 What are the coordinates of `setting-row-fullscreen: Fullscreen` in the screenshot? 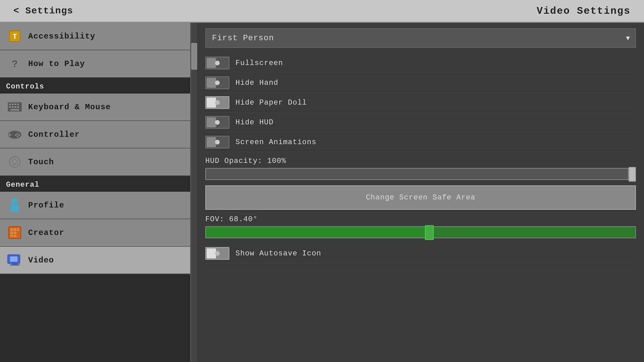 It's located at (421, 63).